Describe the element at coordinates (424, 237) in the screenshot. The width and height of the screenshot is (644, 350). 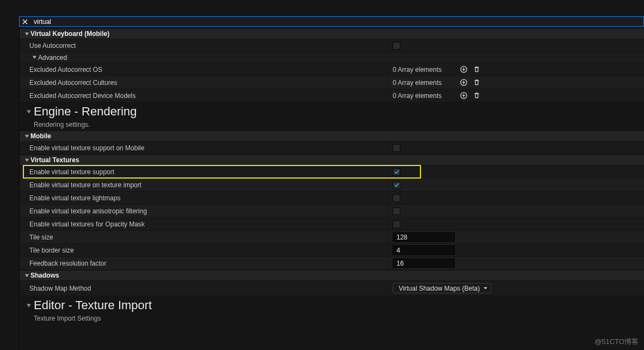
I see `input-tile-size` at that location.